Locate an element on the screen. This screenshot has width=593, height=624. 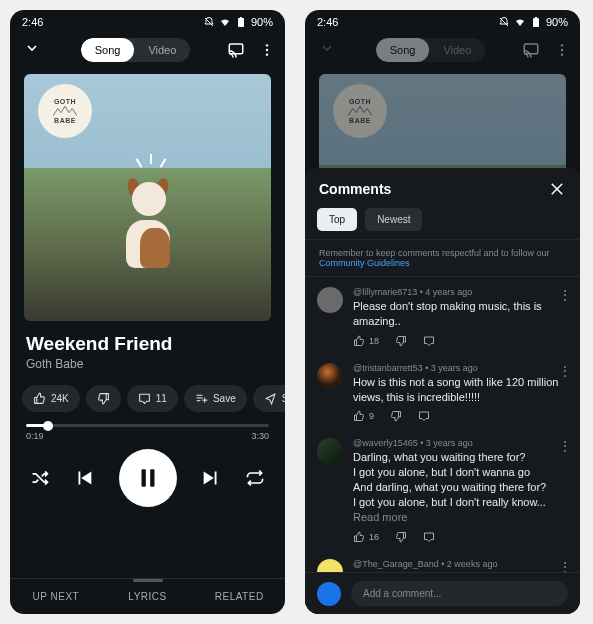
sort-top: Top is located at coordinates (337, 220).